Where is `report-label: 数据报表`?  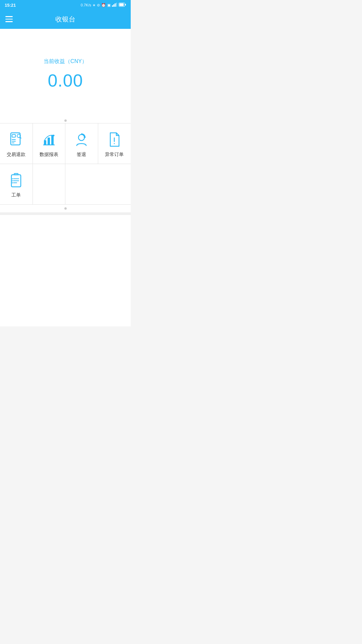 report-label: 数据报表 is located at coordinates (49, 155).